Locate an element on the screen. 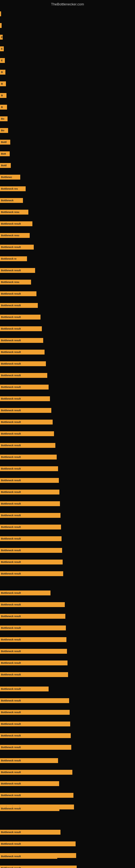 This screenshot has height=868, width=135. bar-label: Bottleneck is located at coordinates (7, 200).